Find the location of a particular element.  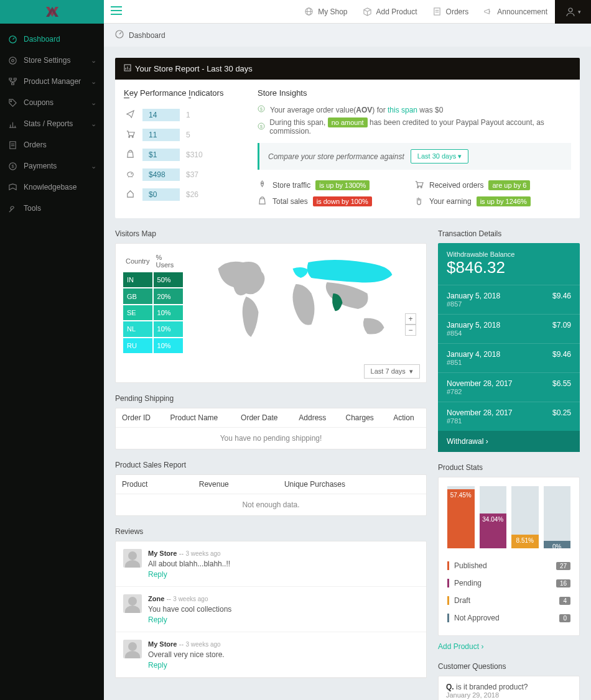

sidebar-item-knowledgebase: Knowledgebase is located at coordinates (52, 187).